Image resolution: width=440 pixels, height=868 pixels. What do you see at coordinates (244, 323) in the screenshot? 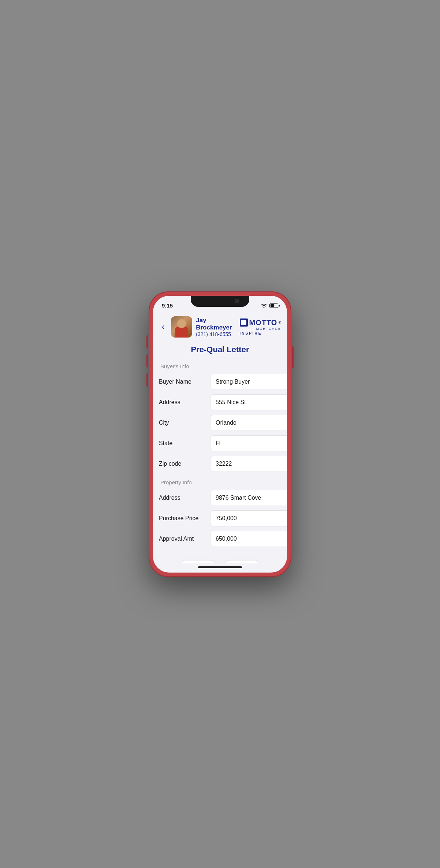
I see `motto-square-icon` at bounding box center [244, 323].